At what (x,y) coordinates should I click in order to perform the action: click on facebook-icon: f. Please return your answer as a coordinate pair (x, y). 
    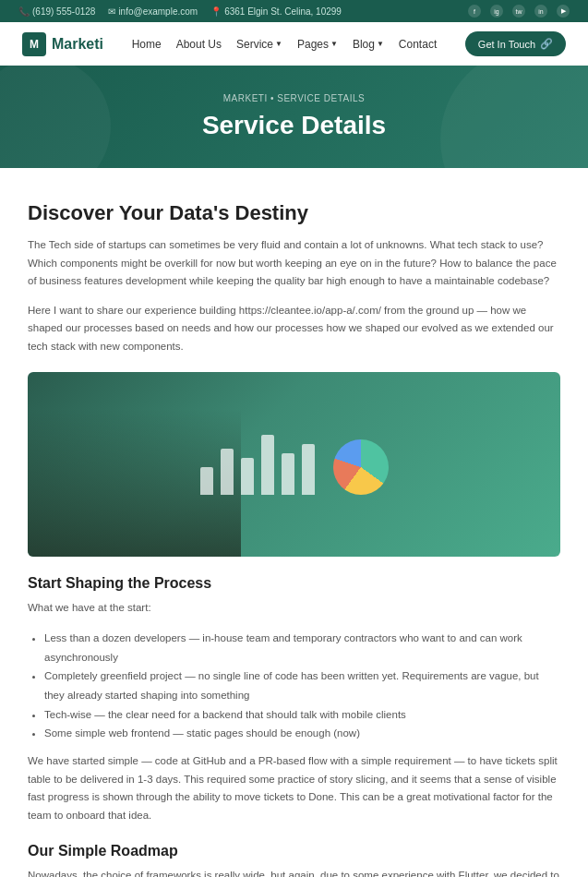
    Looking at the image, I should click on (474, 11).